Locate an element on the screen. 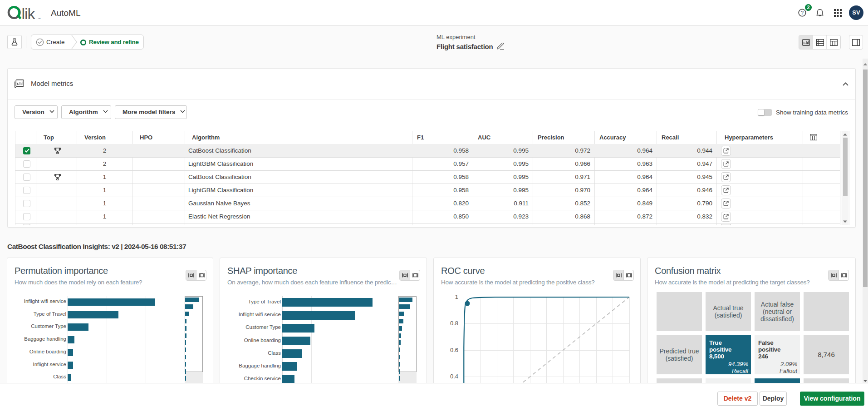 Image resolution: width=868 pixels, height=412 pixels. svg-text: lik is located at coordinates (29, 14).